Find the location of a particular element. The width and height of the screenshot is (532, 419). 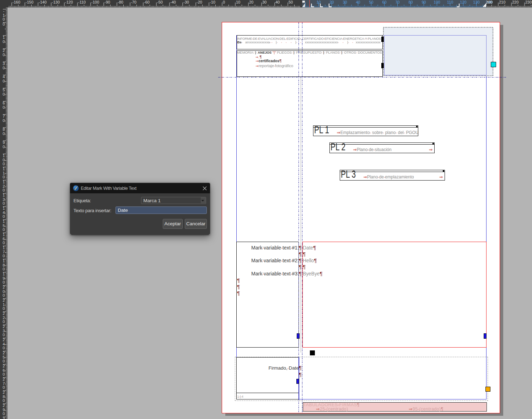

svg-text: 70 is located at coordinates (397, 2).